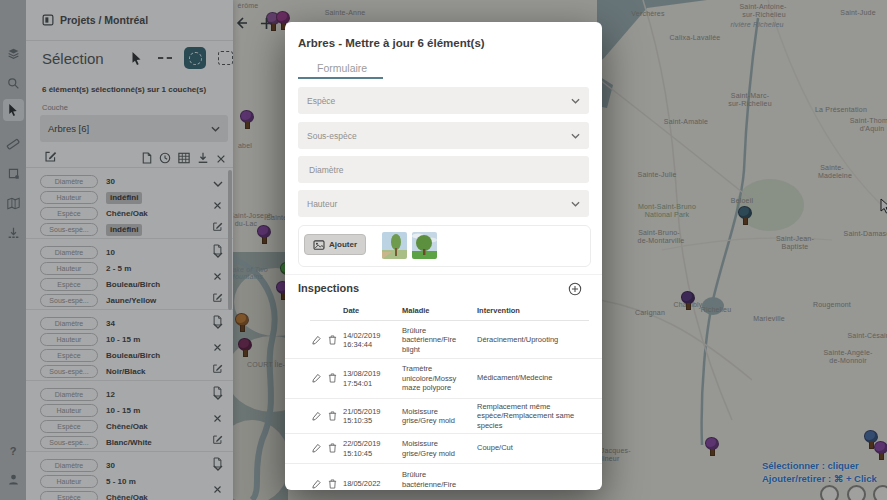 The height and width of the screenshot is (500, 887). What do you see at coordinates (362, 484) in the screenshot?
I see `inspection-date: 18/05/2022` at bounding box center [362, 484].